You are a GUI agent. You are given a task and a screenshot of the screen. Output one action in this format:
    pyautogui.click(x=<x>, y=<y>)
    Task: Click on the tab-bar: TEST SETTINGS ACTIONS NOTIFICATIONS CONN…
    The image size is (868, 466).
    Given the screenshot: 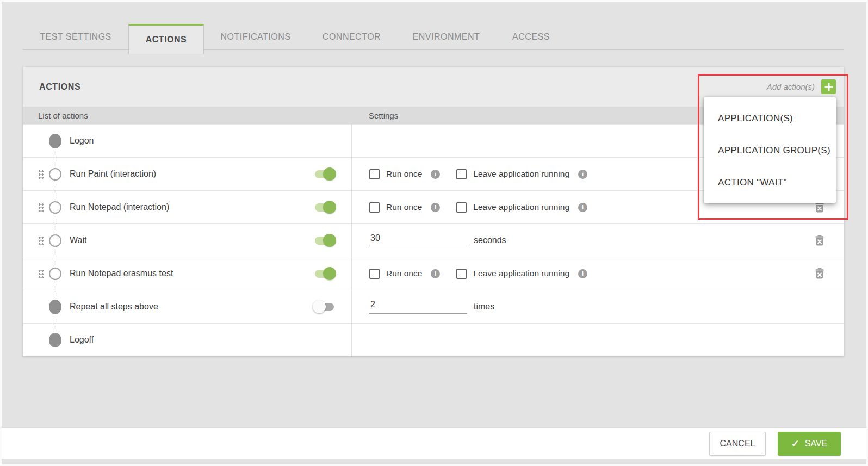 What is the action you would take?
    pyautogui.click(x=433, y=37)
    